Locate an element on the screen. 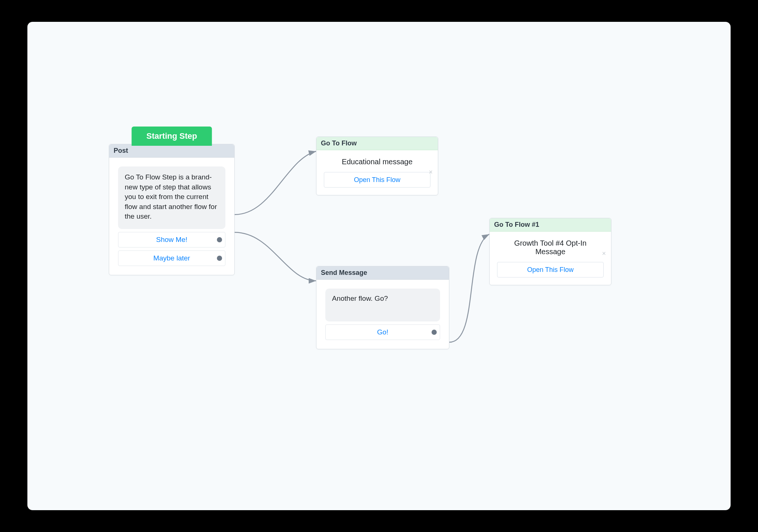 The width and height of the screenshot is (758, 532). port-show-me is located at coordinates (219, 240).